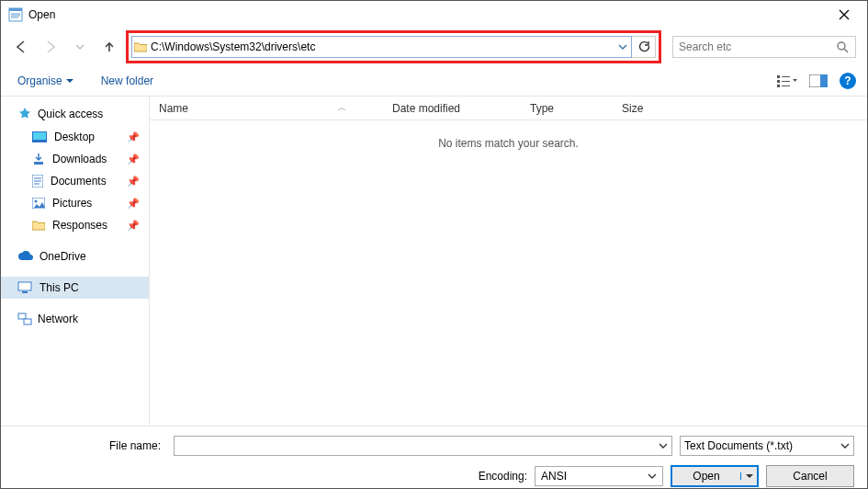  I want to click on sidebar-item-documents: Documents 📌, so click(75, 181).